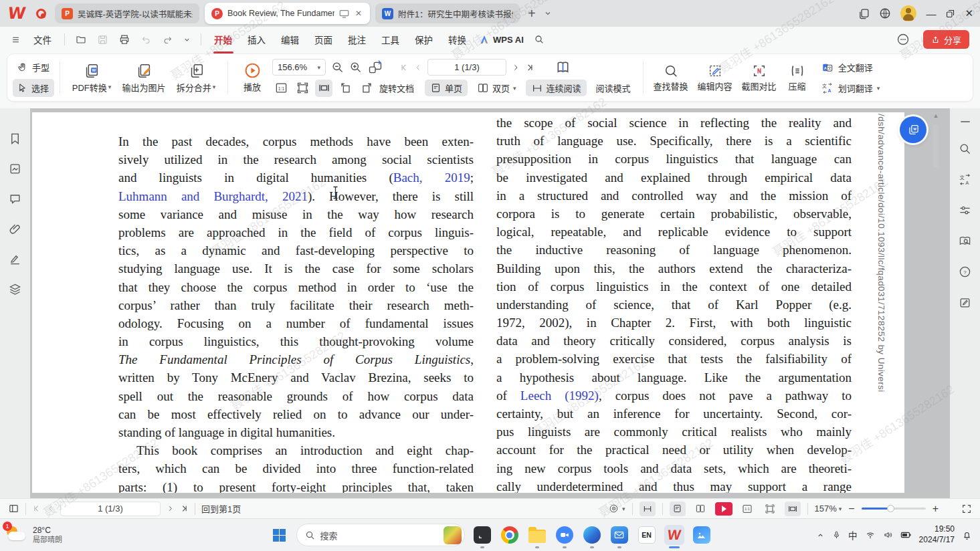 The image size is (980, 551). I want to click on zoom-slider-knob, so click(891, 508).